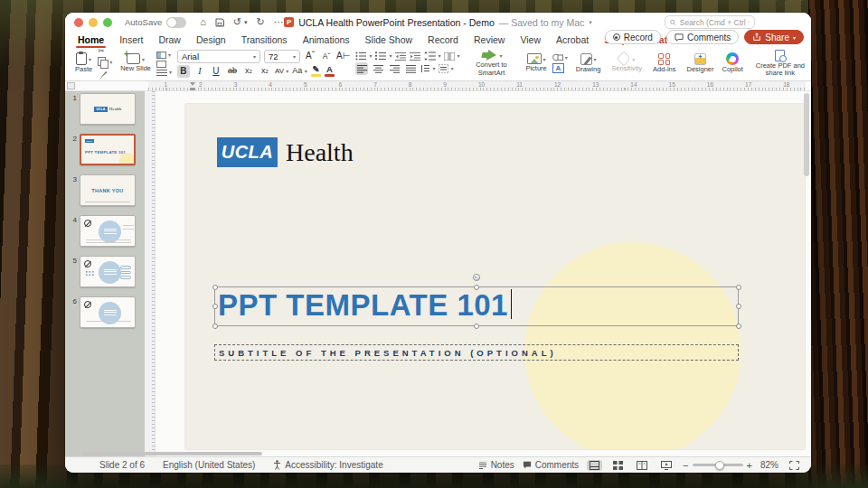  Describe the element at coordinates (415, 56) in the screenshot. I see `increase-indent-button` at that location.